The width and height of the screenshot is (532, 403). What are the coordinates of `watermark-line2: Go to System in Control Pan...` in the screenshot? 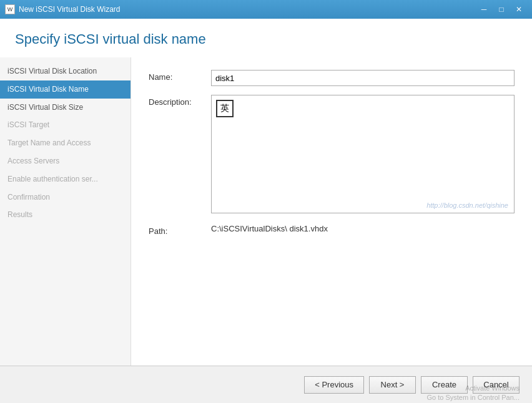 It's located at (473, 397).